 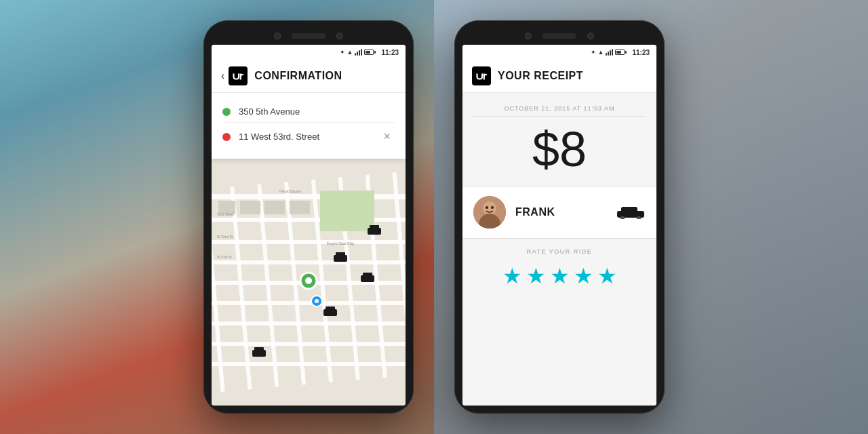 I want to click on origin-address: 350 5th Avenue, so click(x=317, y=111).